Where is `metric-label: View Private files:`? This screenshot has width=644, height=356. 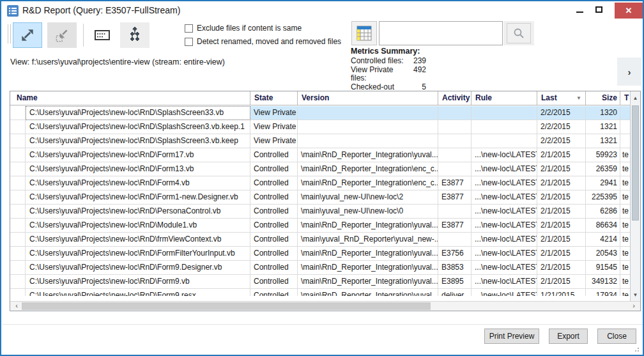 metric-label: View Private files: is located at coordinates (379, 74).